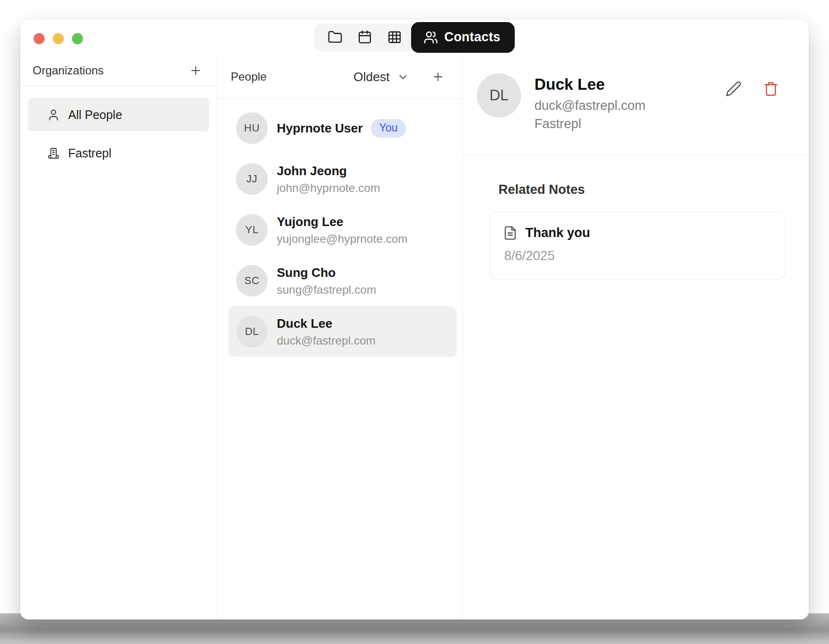 This screenshot has width=829, height=644. What do you see at coordinates (510, 233) in the screenshot?
I see `file-text-icon` at bounding box center [510, 233].